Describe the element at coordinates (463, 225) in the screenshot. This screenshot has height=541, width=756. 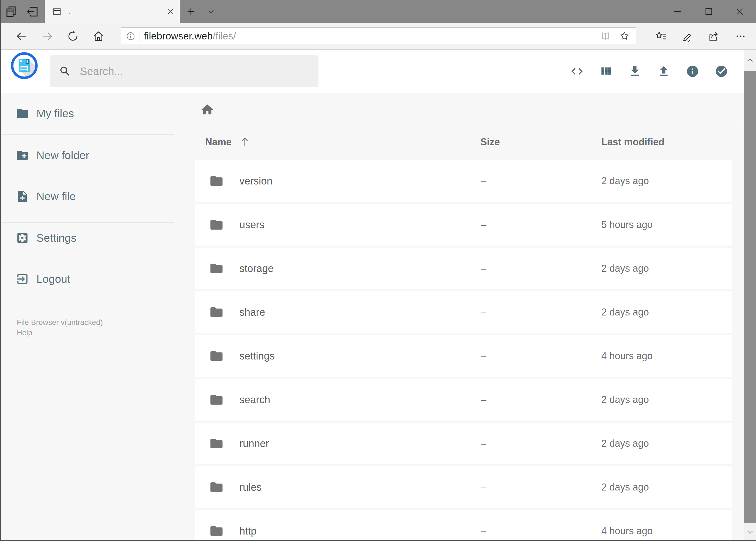
I see `file-row: users – 5 hours ago` at that location.